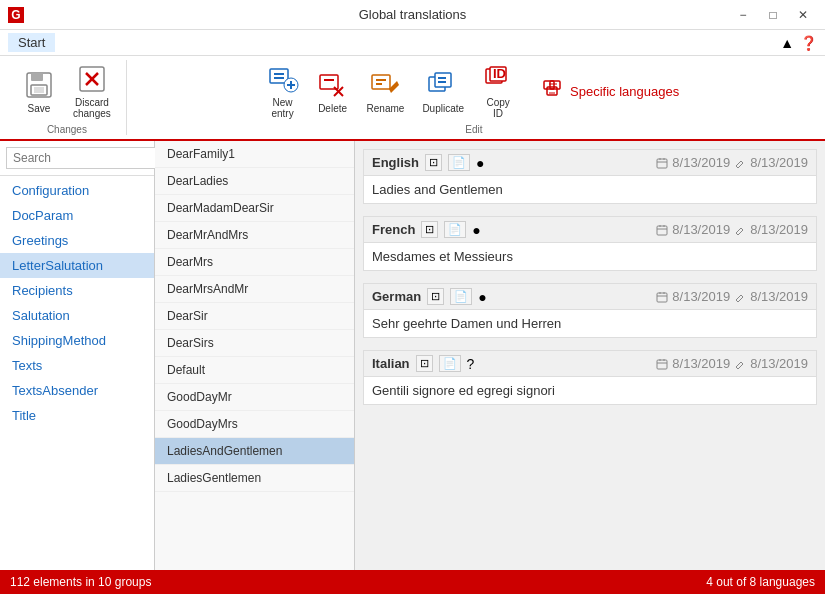 The image size is (825, 594). Describe the element at coordinates (787, 43) in the screenshot. I see `ribbon-collapse-button: ▲` at that location.